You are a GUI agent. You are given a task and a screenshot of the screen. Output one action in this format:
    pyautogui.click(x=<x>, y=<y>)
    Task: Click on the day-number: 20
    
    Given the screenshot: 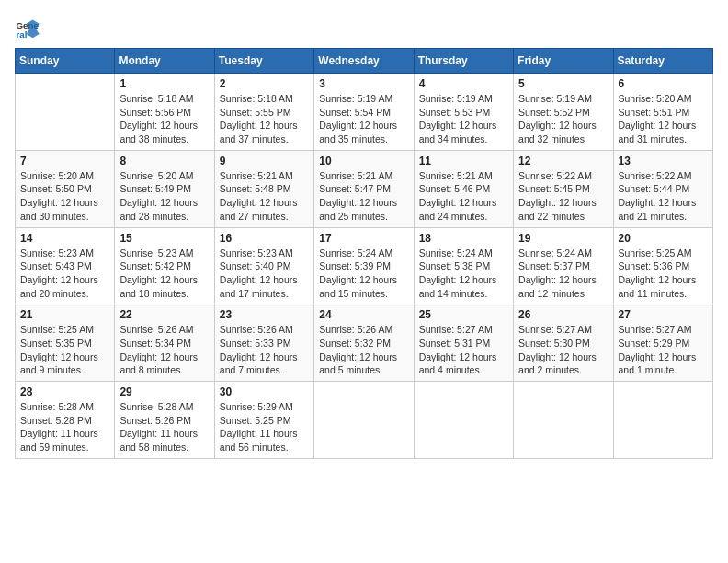 What is the action you would take?
    pyautogui.click(x=664, y=238)
    